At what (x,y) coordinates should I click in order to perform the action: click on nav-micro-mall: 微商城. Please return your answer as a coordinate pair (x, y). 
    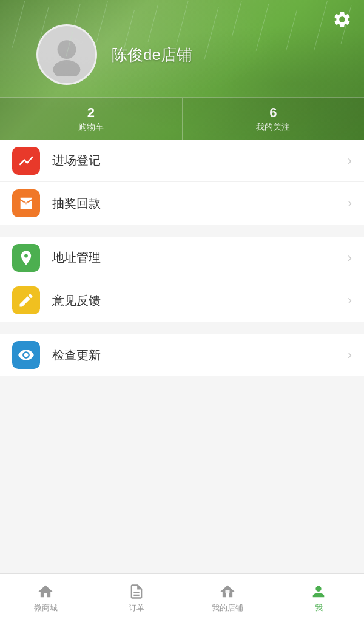
    Looking at the image, I should click on (46, 598).